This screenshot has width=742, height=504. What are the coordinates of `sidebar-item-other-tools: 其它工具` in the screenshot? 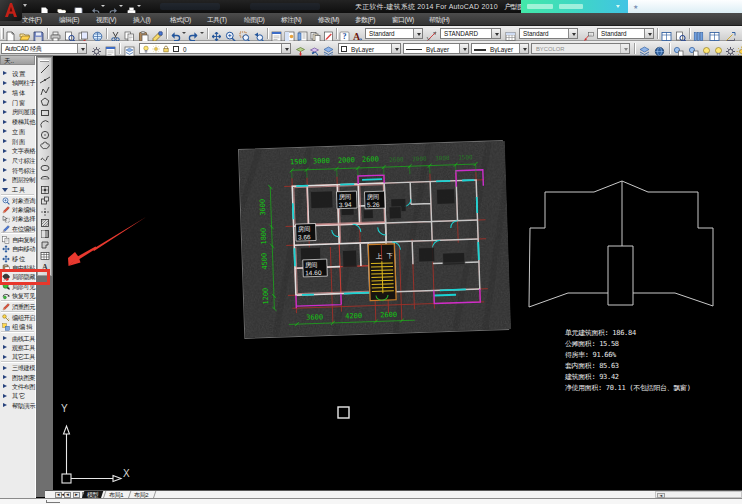 It's located at (18, 357).